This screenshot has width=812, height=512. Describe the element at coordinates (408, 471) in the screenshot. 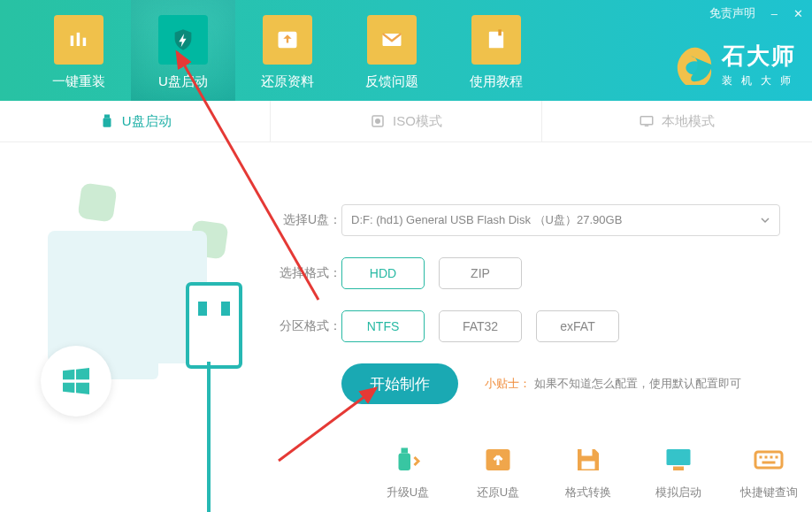

I see `tool-upgrade-upan: 升级U盘` at that location.